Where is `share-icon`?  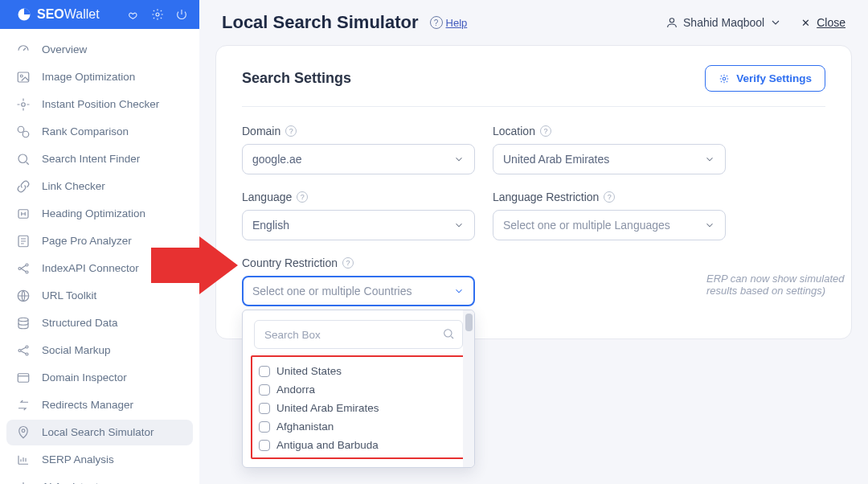
share-icon is located at coordinates (23, 351).